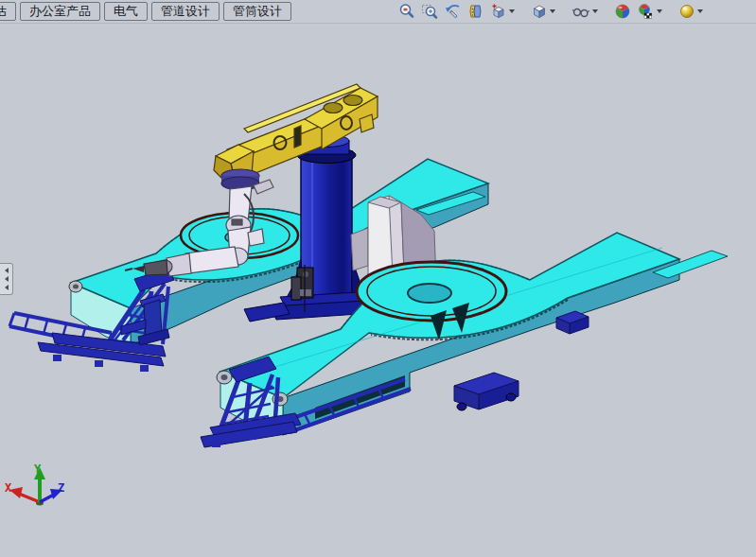 The height and width of the screenshot is (557, 756). Describe the element at coordinates (581, 11) in the screenshot. I see `hide-show-items-icon` at that location.